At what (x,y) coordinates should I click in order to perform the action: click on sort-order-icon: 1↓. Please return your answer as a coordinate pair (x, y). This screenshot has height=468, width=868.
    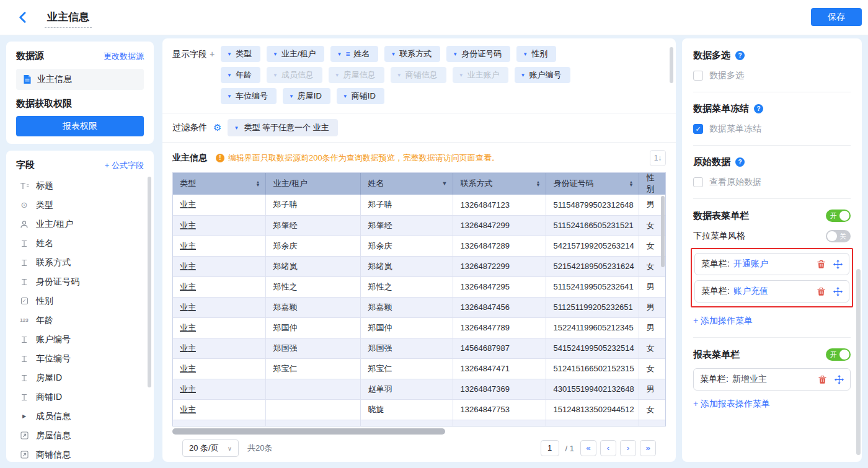
    Looking at the image, I should click on (658, 158).